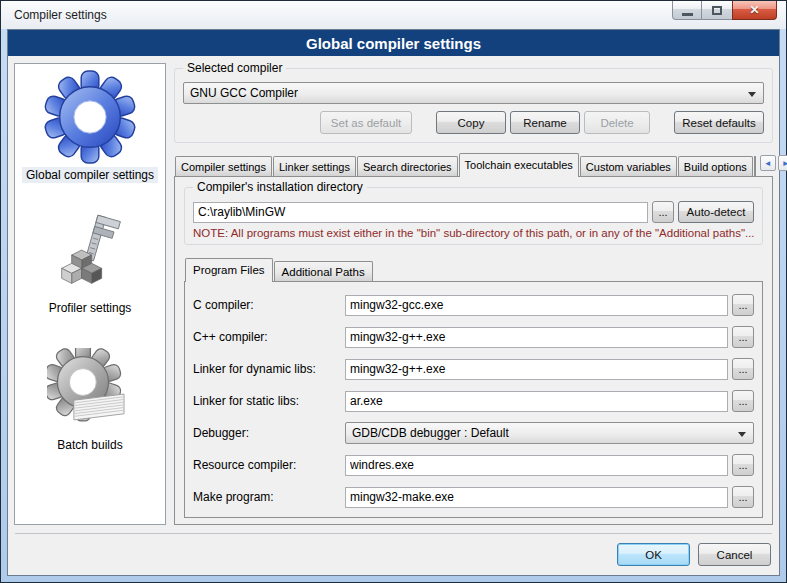 The height and width of the screenshot is (583, 787). I want to click on debugger-select: GDB/CDB debugger : Default, so click(550, 433).